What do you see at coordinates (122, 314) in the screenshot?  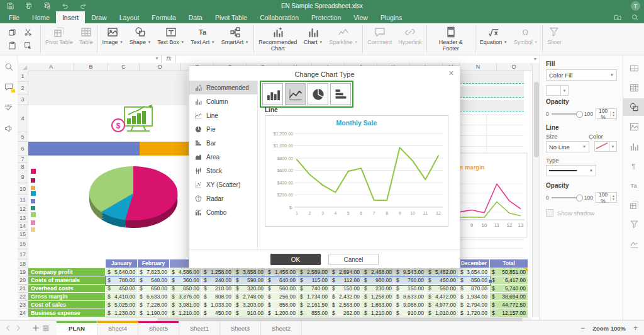 I see `table-cell: $1,230.00` at bounding box center [122, 314].